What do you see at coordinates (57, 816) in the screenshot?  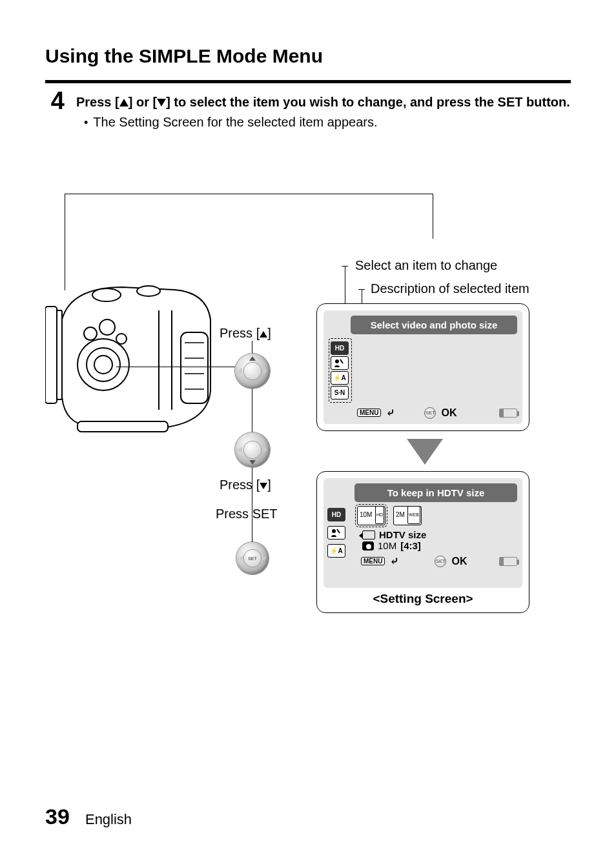 I see `page-number: 39` at bounding box center [57, 816].